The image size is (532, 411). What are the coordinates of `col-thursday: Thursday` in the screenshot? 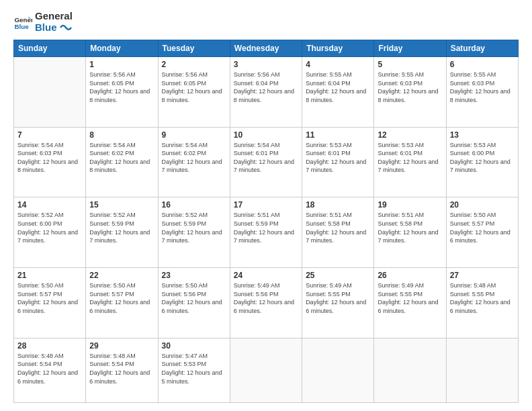 It's located at (339, 48).